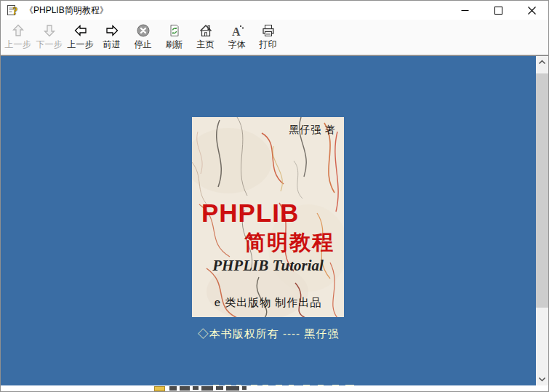  I want to click on clipped-bottom-row, so click(275, 388).